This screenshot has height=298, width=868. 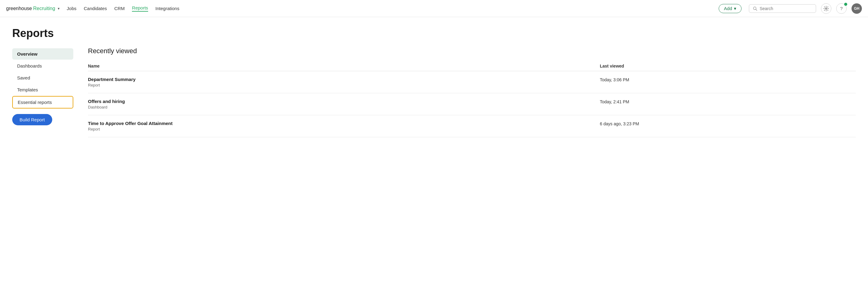 What do you see at coordinates (344, 129) in the screenshot?
I see `row-type-3: Report` at bounding box center [344, 129].